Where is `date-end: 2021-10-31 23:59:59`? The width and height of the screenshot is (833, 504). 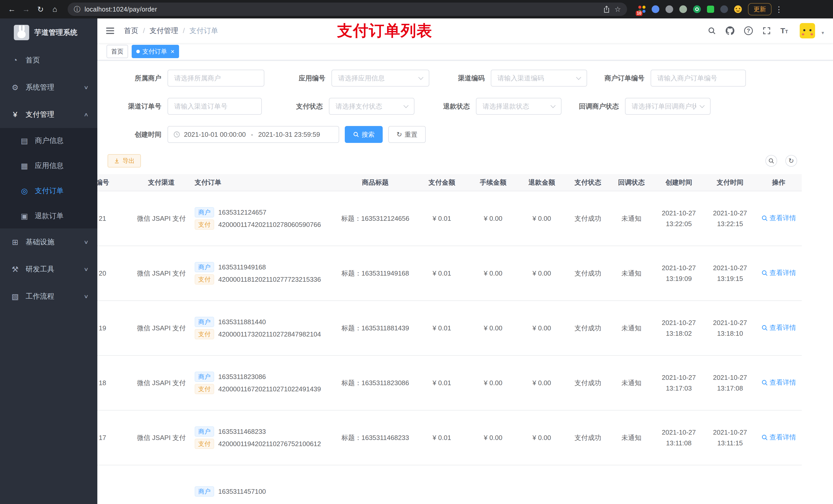
date-end: 2021-10-31 23:59:59 is located at coordinates (289, 135).